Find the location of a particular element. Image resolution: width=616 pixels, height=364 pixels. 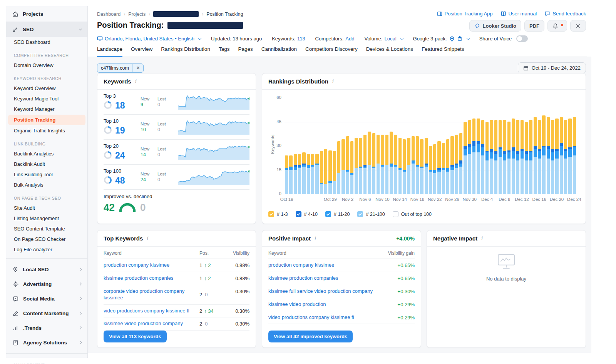

sidebar-item-keyword-overview: Keyword Overview is located at coordinates (47, 88).